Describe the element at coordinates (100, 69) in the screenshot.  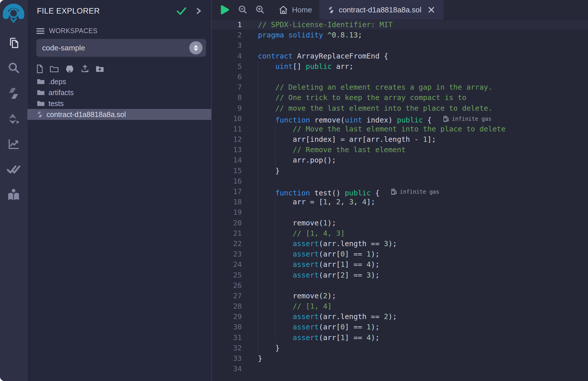
I see `upload-folder-icon` at that location.